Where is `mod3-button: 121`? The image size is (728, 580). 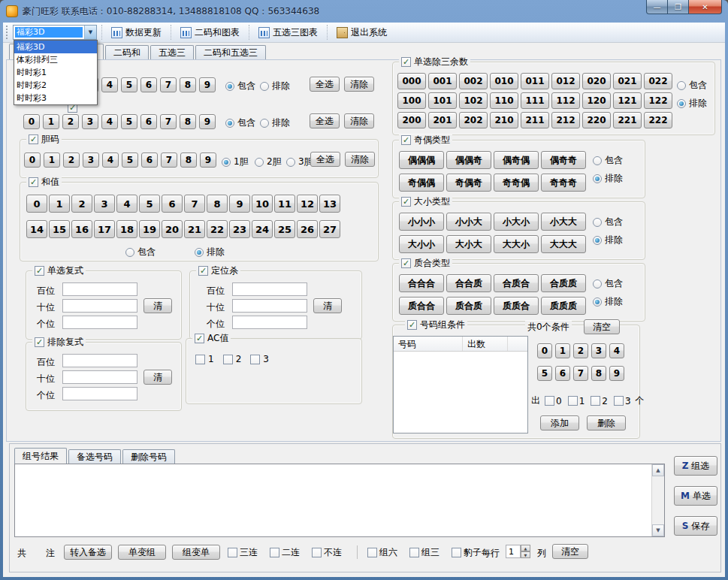
mod3-button: 121 is located at coordinates (627, 101).